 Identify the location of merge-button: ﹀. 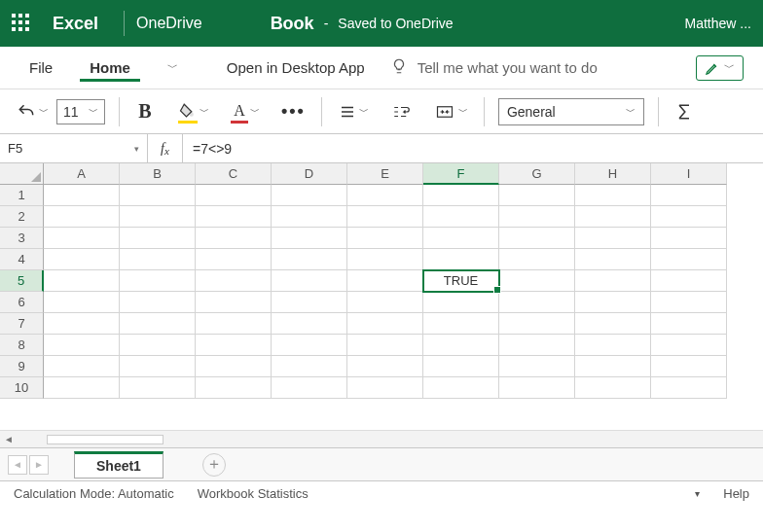
(451, 112).